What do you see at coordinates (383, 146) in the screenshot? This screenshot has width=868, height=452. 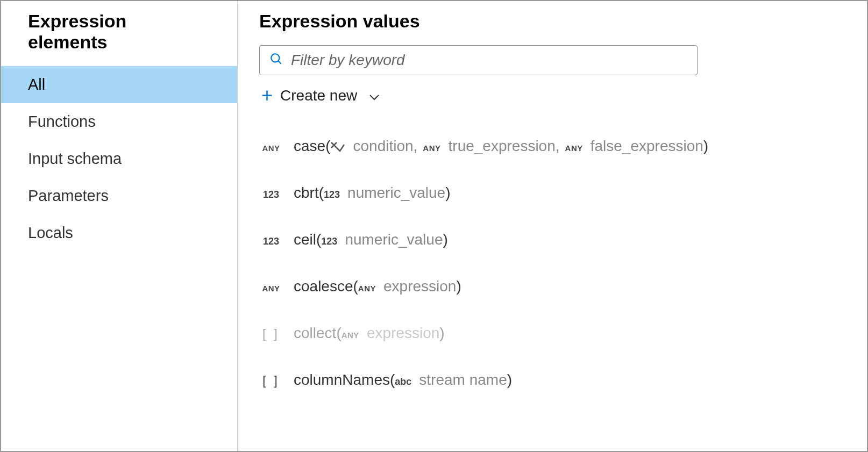 I see `param-name: condition` at bounding box center [383, 146].